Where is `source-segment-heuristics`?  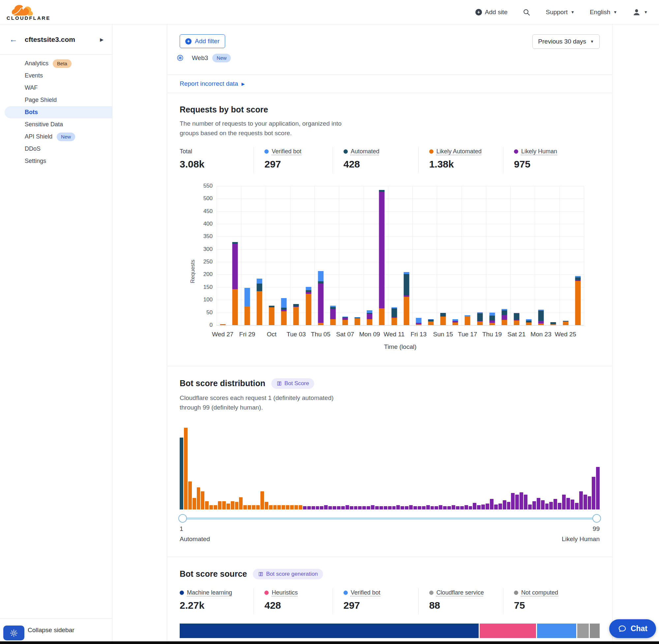
source-segment-heuristics is located at coordinates (508, 631).